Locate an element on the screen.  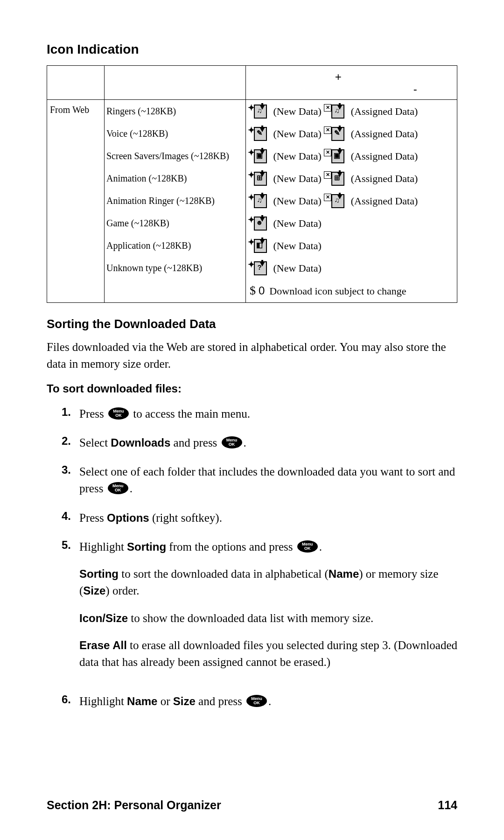
table-row: Screen Savers/Images (~128KB)✦▣ (New Dat… is located at coordinates (252, 156).